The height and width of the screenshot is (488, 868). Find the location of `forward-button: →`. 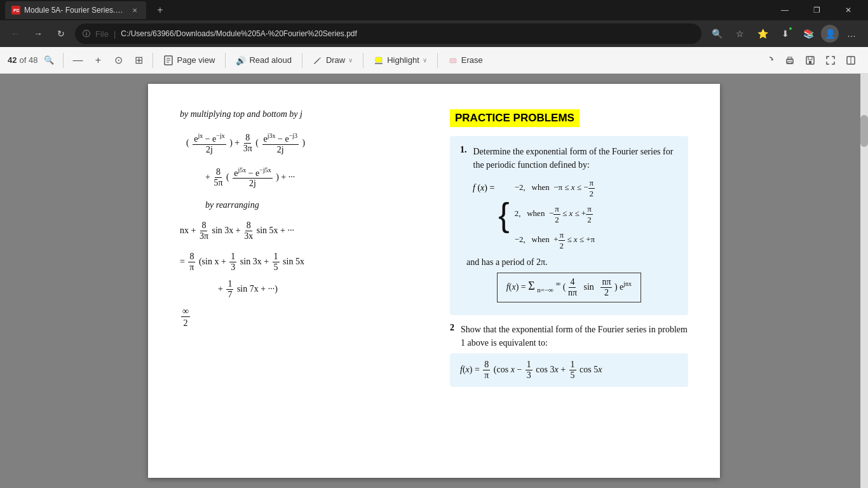

forward-button: → is located at coordinates (38, 34).